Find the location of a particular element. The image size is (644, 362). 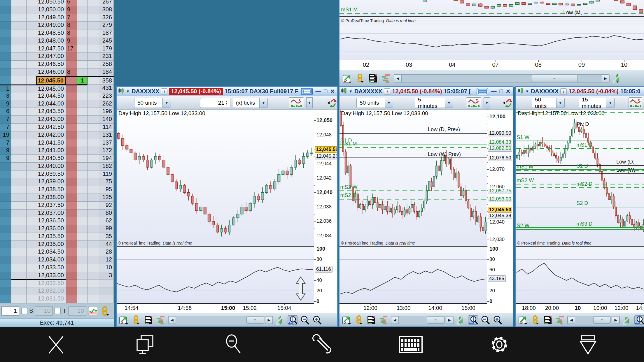

ladder-row: 12,038.5095 is located at coordinates (57, 190).